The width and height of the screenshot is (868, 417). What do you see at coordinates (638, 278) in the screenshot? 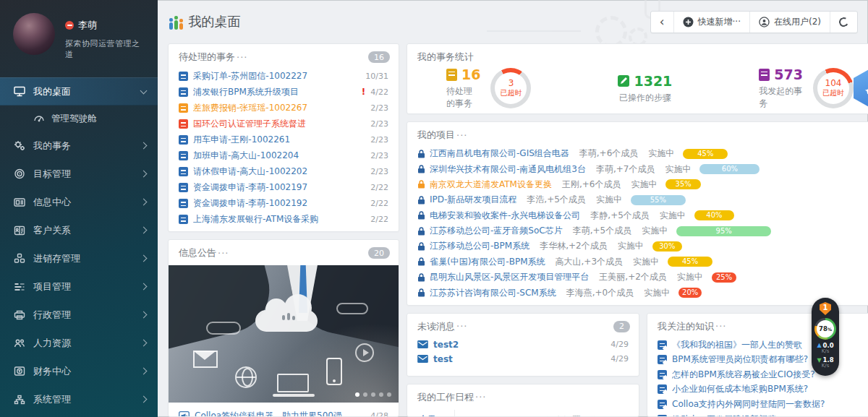
I see `project-list-item: 昆明东山风景区-风景区开发项目管理平台 王美丽,+2个成员 实施中 25%` at bounding box center [638, 278].